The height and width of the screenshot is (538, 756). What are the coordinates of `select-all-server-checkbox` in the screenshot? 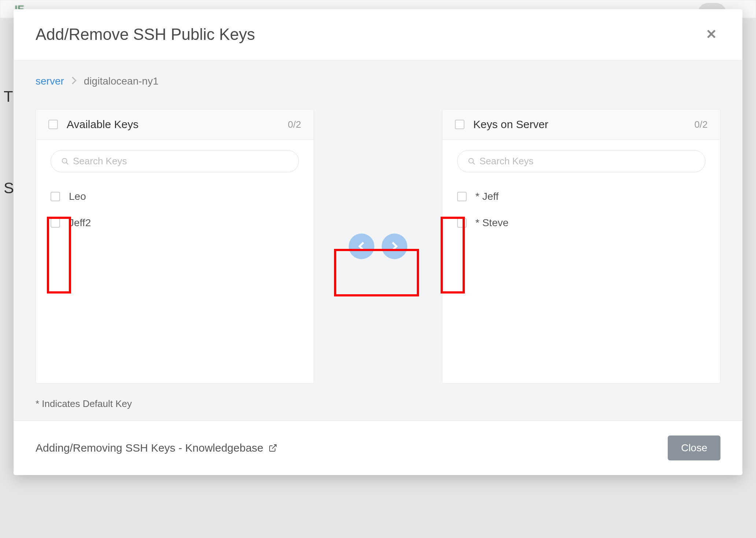 It's located at (460, 124).